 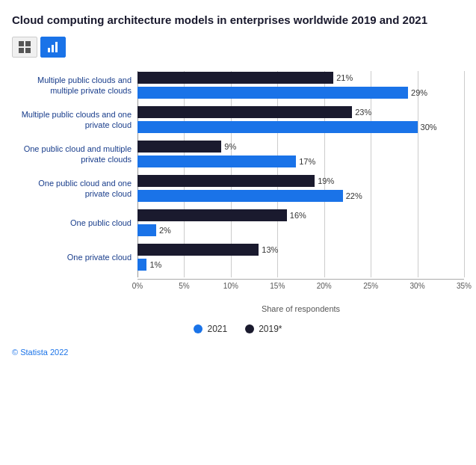 What do you see at coordinates (75, 120) in the screenshot?
I see `category-label: Multiple public clouds and one private c…` at bounding box center [75, 120].